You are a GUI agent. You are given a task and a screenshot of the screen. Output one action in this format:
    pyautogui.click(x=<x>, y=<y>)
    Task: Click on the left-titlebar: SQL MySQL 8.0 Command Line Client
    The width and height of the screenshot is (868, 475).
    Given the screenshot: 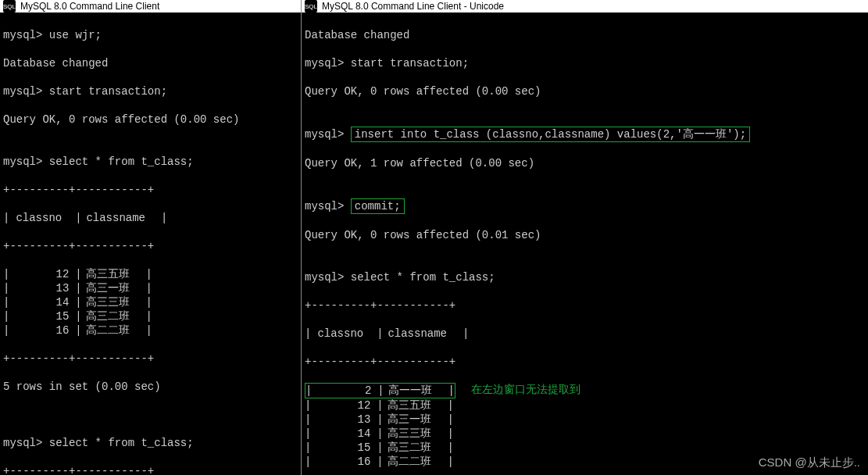 What is the action you would take?
    pyautogui.click(x=150, y=6)
    